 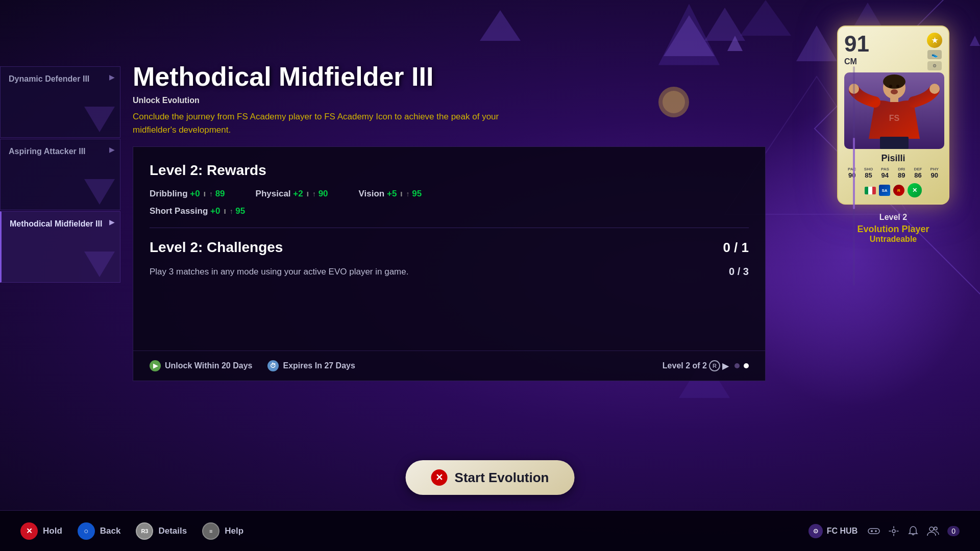 I want to click on level-text: Level 2, so click(x=893, y=217).